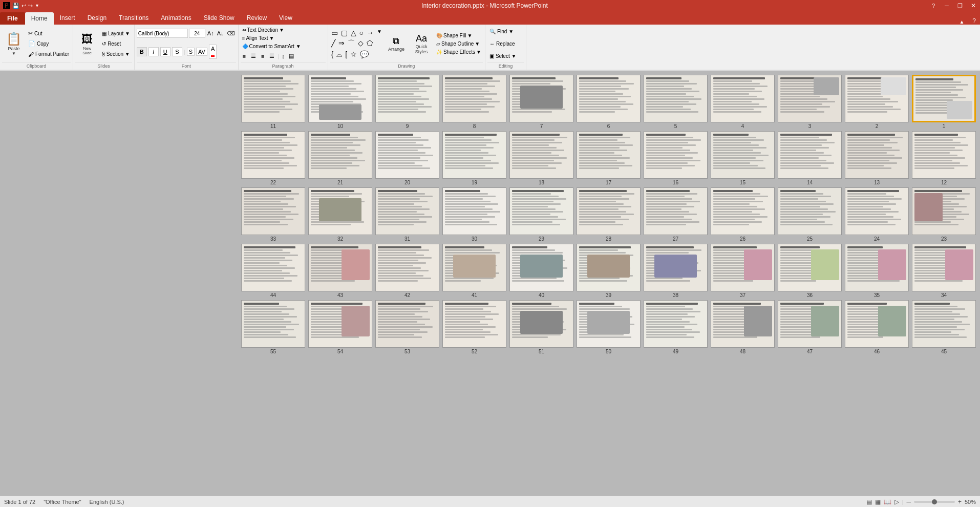 This screenshot has height=507, width=980. I want to click on undo-btn: ↩, so click(24, 6).